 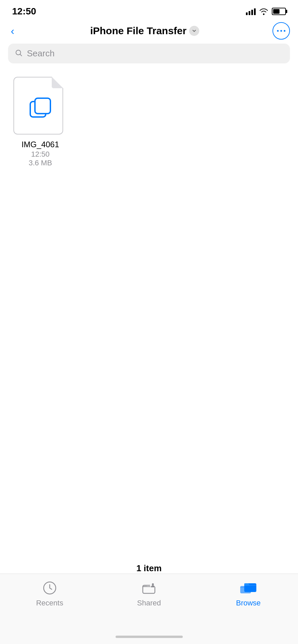 What do you see at coordinates (249, 593) in the screenshot?
I see `tab-browse: Browse` at bounding box center [249, 593].